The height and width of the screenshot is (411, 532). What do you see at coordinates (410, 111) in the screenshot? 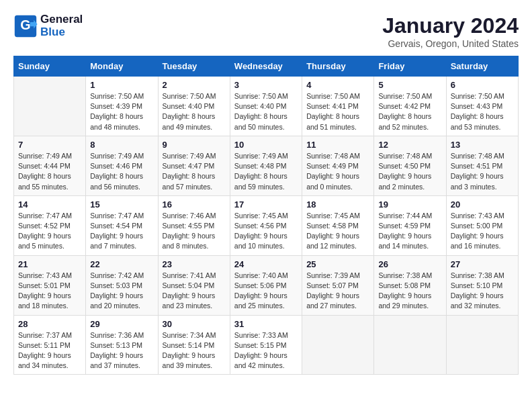
I see `day-info: Sunrise: 7:50 AMSunset: 4:42 PMDaylight:…` at bounding box center [410, 111].